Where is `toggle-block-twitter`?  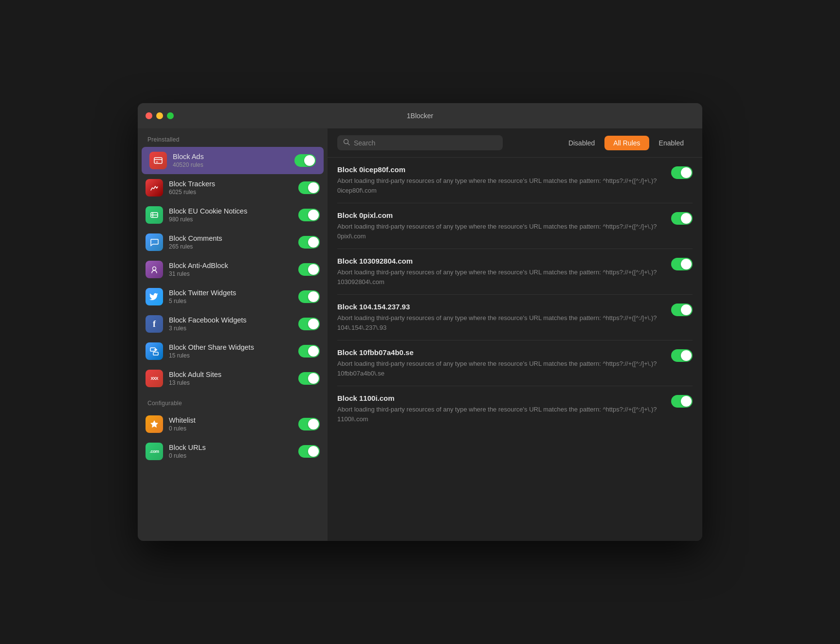
toggle-block-twitter is located at coordinates (309, 297).